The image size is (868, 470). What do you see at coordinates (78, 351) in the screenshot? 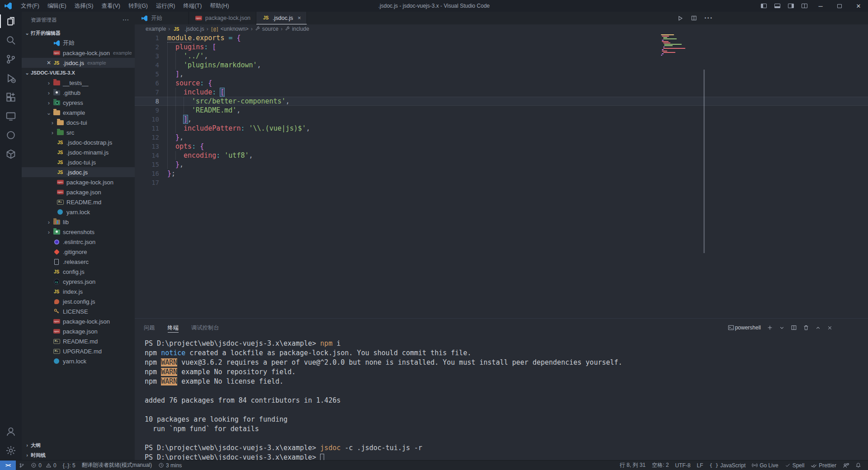
I see `tree-item: M↓UPGRADE.md` at bounding box center [78, 351].